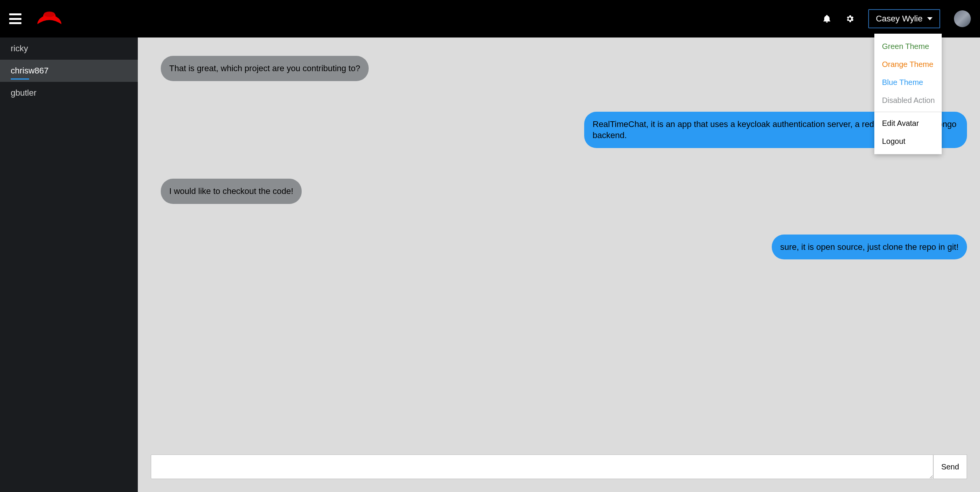 This screenshot has height=492, width=980. What do you see at coordinates (231, 191) in the screenshot?
I see `message-bubble: I would like to checkout the code!` at bounding box center [231, 191].